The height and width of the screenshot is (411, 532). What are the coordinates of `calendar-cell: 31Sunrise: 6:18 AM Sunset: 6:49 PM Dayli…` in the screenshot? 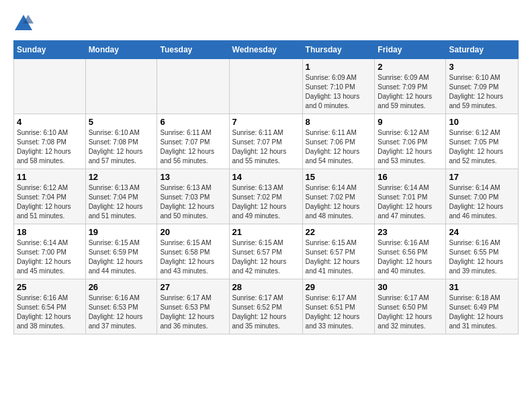 It's located at (482, 307).